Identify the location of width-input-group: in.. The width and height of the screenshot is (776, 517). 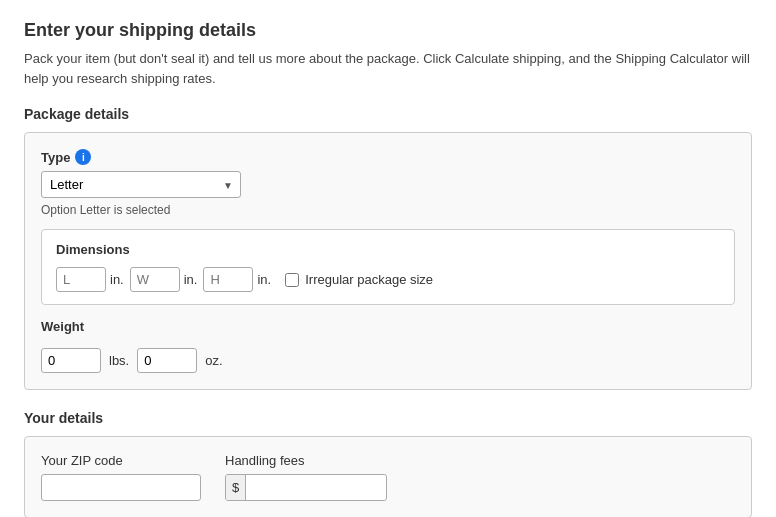
(164, 280).